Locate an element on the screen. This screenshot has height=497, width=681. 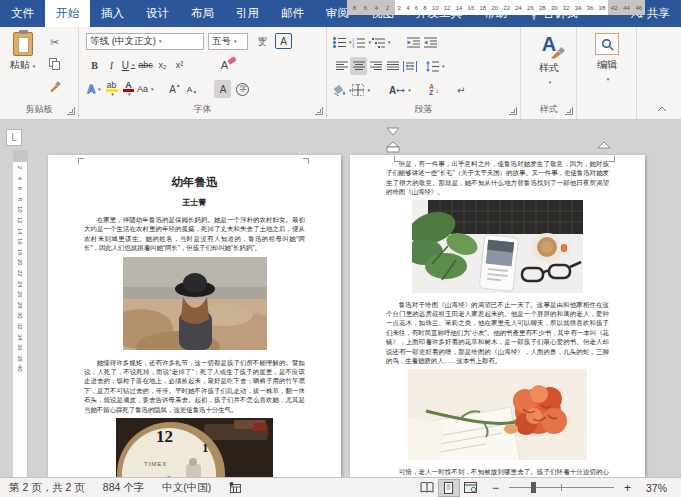
clipboard-group: 粘贴 ✂ 剪贴板 is located at coordinates (40, 73).